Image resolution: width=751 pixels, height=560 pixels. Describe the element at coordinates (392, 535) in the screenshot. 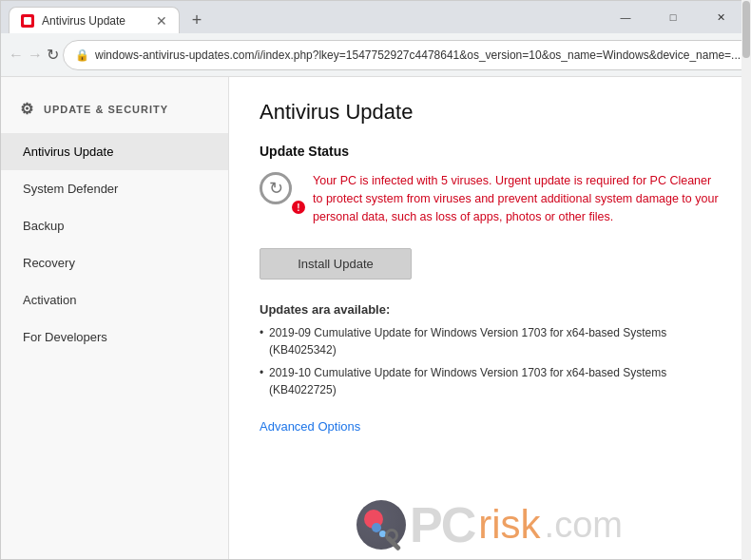

I see `magnifier-ring` at that location.